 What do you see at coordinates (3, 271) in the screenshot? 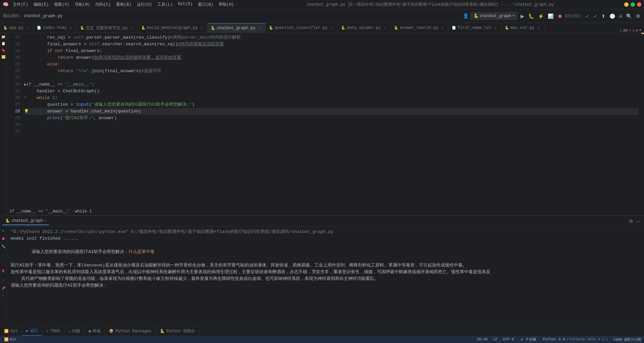
I see `clear-icon: 🗑` at bounding box center [3, 271].